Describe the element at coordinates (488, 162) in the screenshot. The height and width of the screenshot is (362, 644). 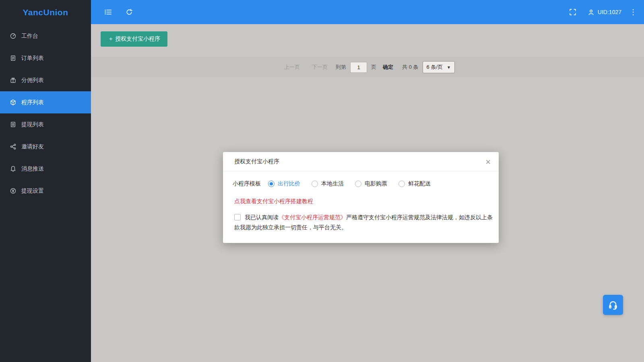
I see `close-icon: ×` at that location.